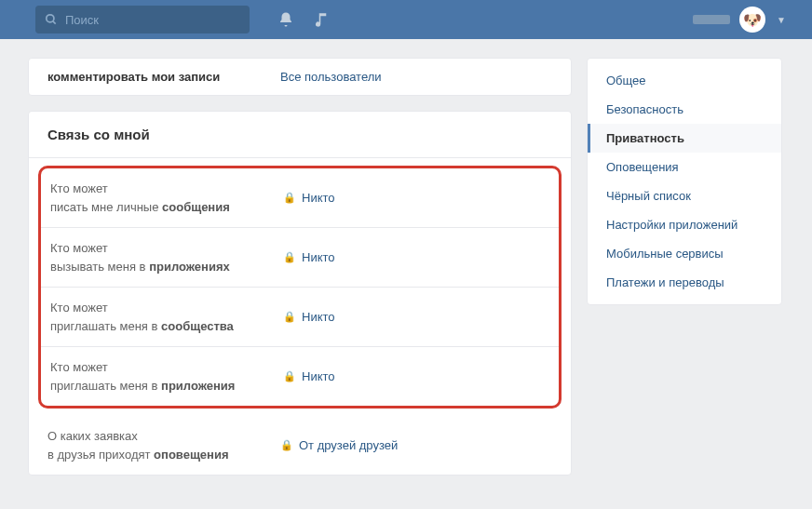  Describe the element at coordinates (406, 20) in the screenshot. I see `top-bar: 🐶 ▼` at that location.